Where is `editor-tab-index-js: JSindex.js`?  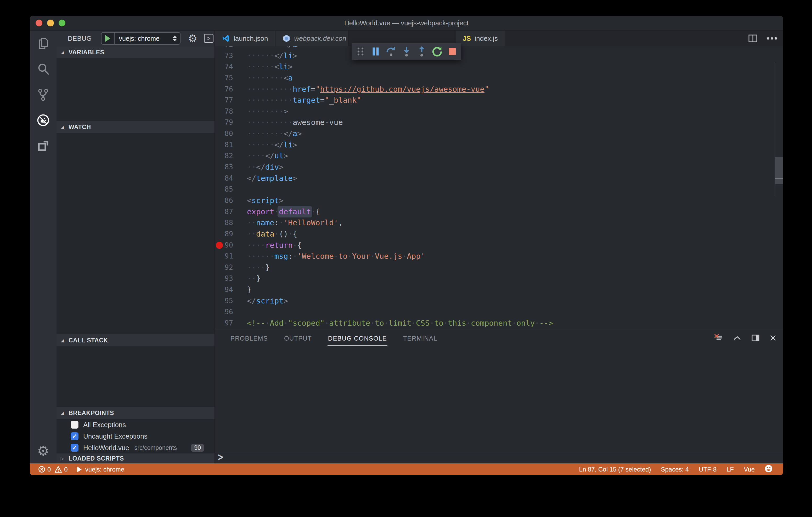
editor-tab-index-js: JSindex.js is located at coordinates (481, 38).